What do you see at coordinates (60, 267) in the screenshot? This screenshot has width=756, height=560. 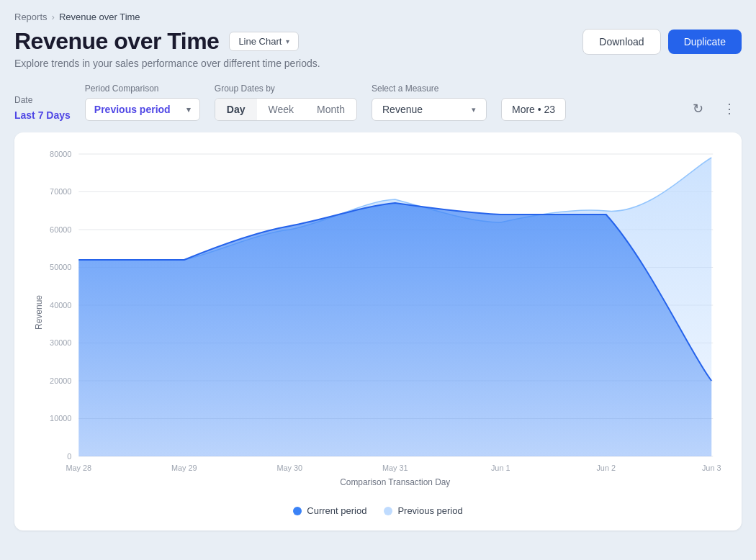 I see `svg-text: 50000` at bounding box center [60, 267].